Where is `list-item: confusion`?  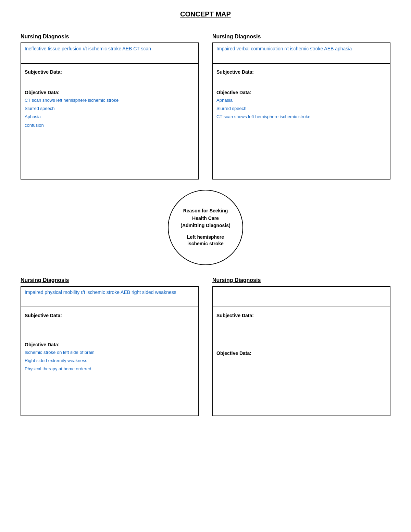
list-item: confusion is located at coordinates (110, 125).